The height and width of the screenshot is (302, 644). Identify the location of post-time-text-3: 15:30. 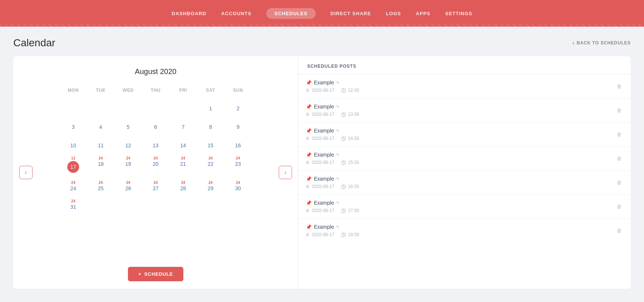
(353, 162).